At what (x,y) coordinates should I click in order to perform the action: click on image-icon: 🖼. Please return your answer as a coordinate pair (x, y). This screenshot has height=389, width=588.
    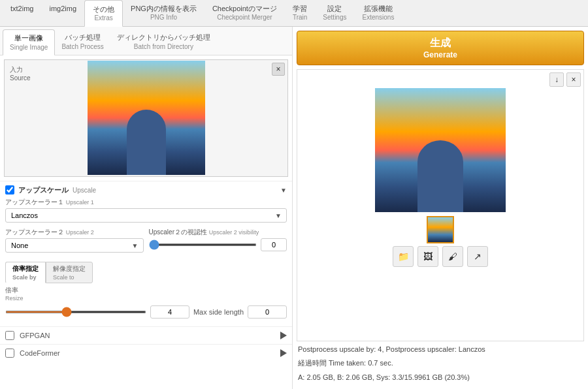
    Looking at the image, I should click on (428, 257).